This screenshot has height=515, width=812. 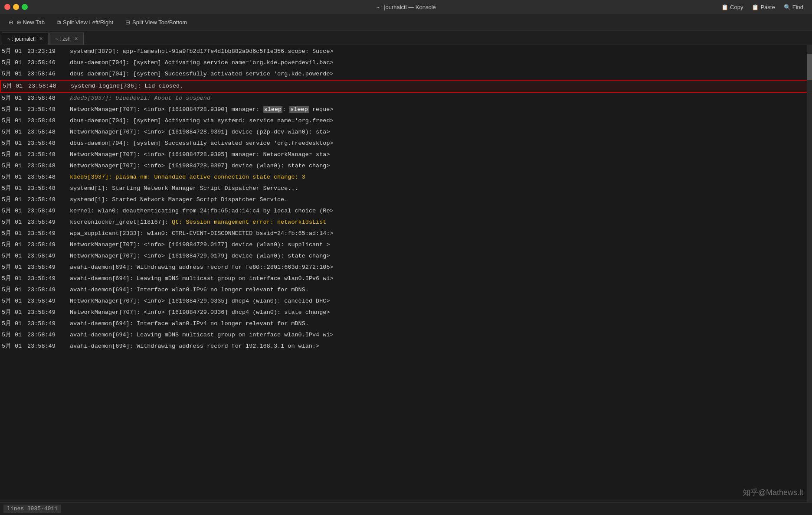 What do you see at coordinates (406, 98) in the screenshot?
I see `log-line: 5月0123:58:48kded5[3937]: bluedevil: Abou…` at bounding box center [406, 98].